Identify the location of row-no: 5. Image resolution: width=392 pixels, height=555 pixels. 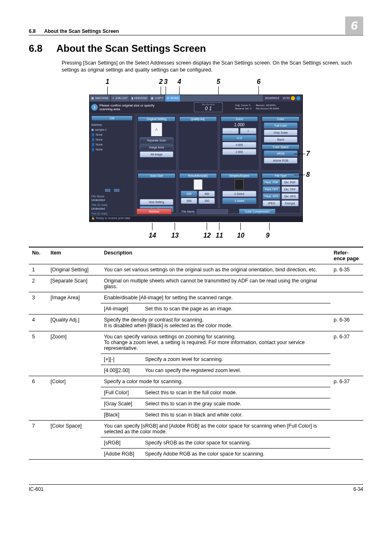
(38, 354).